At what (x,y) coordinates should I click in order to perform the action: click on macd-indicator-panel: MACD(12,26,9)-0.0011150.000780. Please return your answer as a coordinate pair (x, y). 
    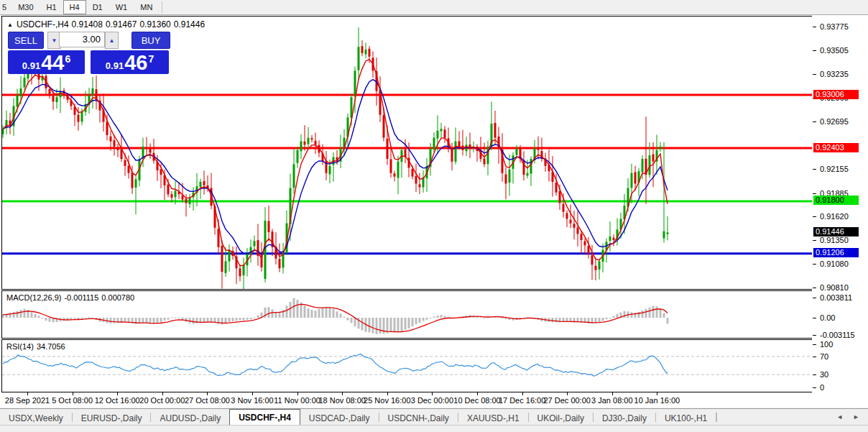
    Looking at the image, I should click on (407, 315).